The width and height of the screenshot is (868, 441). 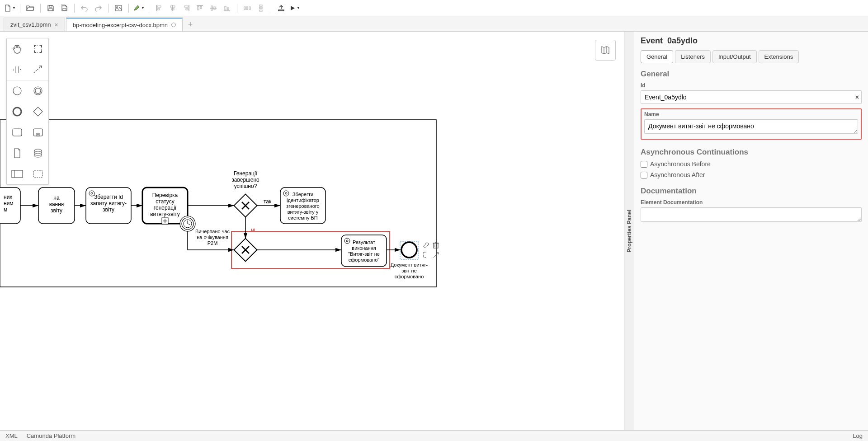 I want to click on undo-button, so click(x=85, y=8).